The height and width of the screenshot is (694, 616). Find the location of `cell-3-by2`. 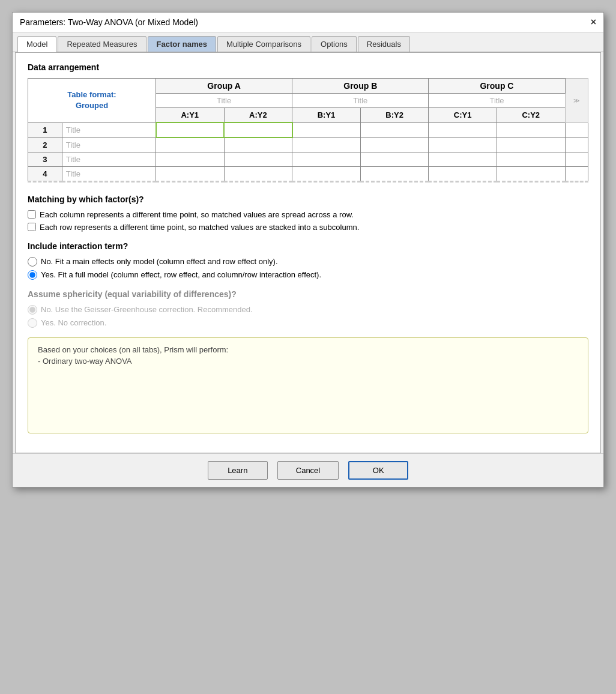

cell-3-by2 is located at coordinates (394, 159).